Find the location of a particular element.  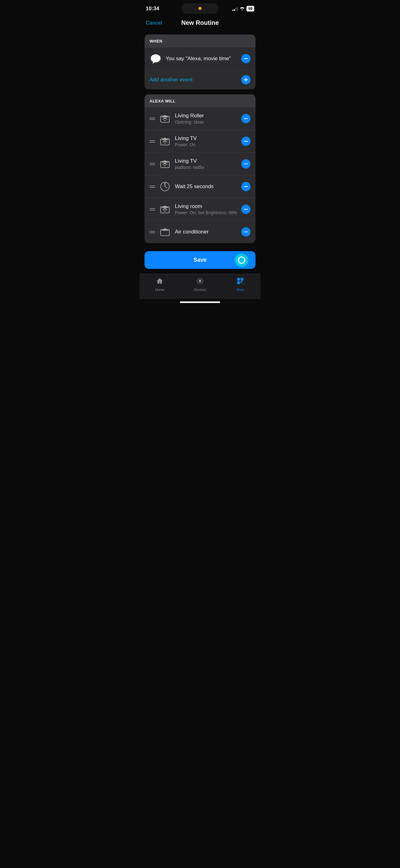

trigger-label: You say "Alexa, movie time" is located at coordinates (198, 59).